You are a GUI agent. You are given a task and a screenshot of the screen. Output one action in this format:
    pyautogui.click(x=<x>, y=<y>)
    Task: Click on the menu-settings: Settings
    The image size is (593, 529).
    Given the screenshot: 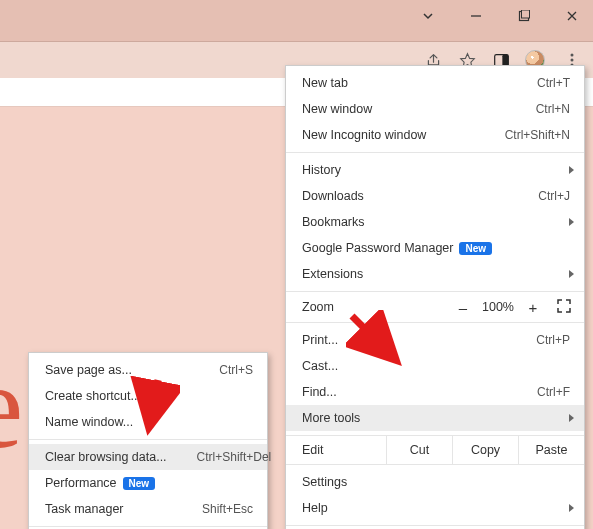 What is the action you would take?
    pyautogui.click(x=435, y=482)
    